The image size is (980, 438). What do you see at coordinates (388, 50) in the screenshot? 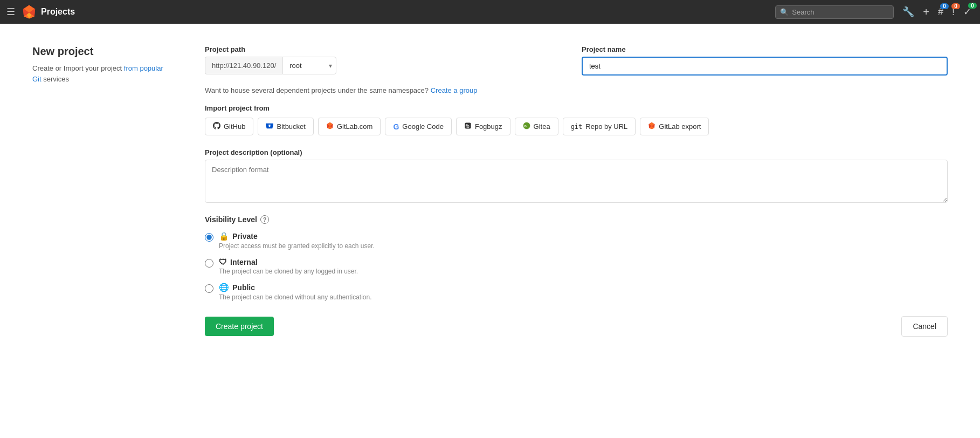
I see `project-path-label: Project path` at bounding box center [388, 50].